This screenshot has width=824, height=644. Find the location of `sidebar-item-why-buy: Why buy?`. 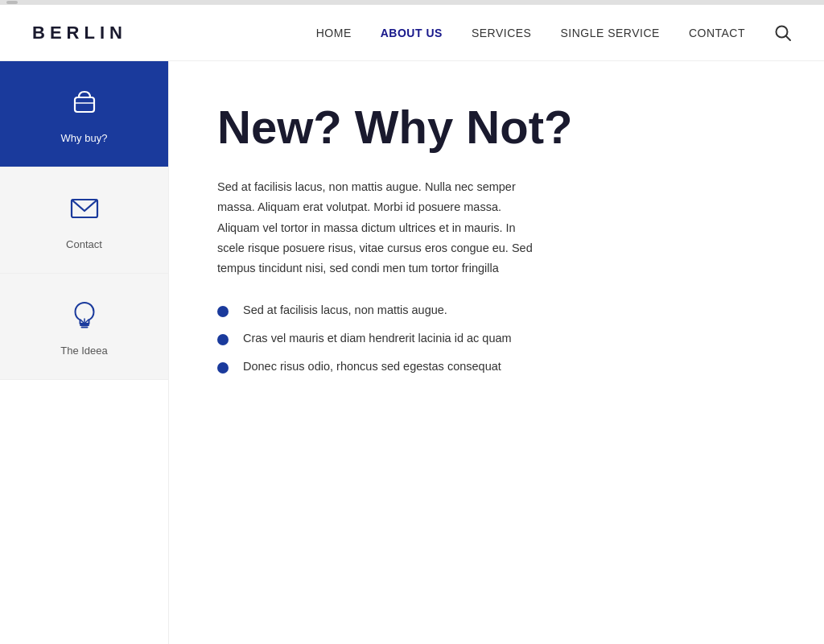

sidebar-item-why-buy: Why buy? is located at coordinates (84, 114).